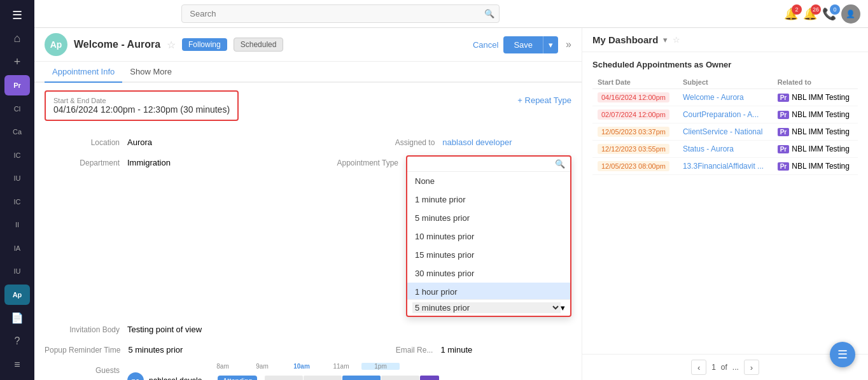 This screenshot has height=380, width=868. I want to click on sidebar-item-ia: IA, so click(17, 248).